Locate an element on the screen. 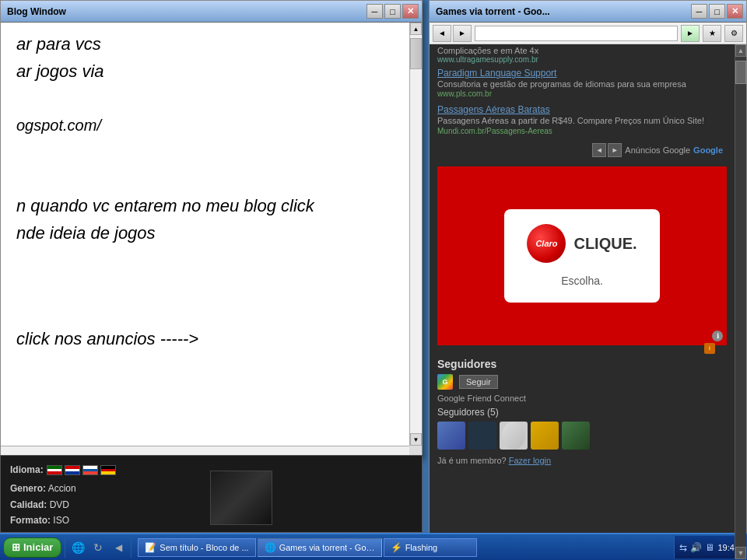 The height and width of the screenshot is (560, 747). start-button: ⊞ Iniciar is located at coordinates (33, 548).